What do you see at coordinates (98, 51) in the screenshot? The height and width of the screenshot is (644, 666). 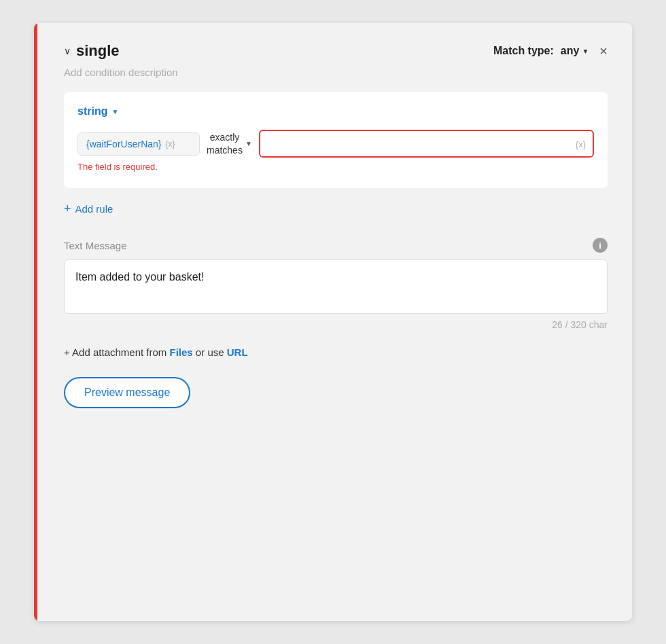 I see `card-title: single` at bounding box center [98, 51].